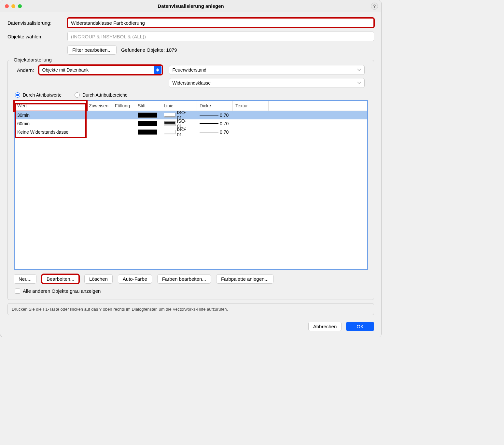 The image size is (504, 445). What do you see at coordinates (148, 106) in the screenshot?
I see `th-stift: Stift` at bounding box center [148, 106].